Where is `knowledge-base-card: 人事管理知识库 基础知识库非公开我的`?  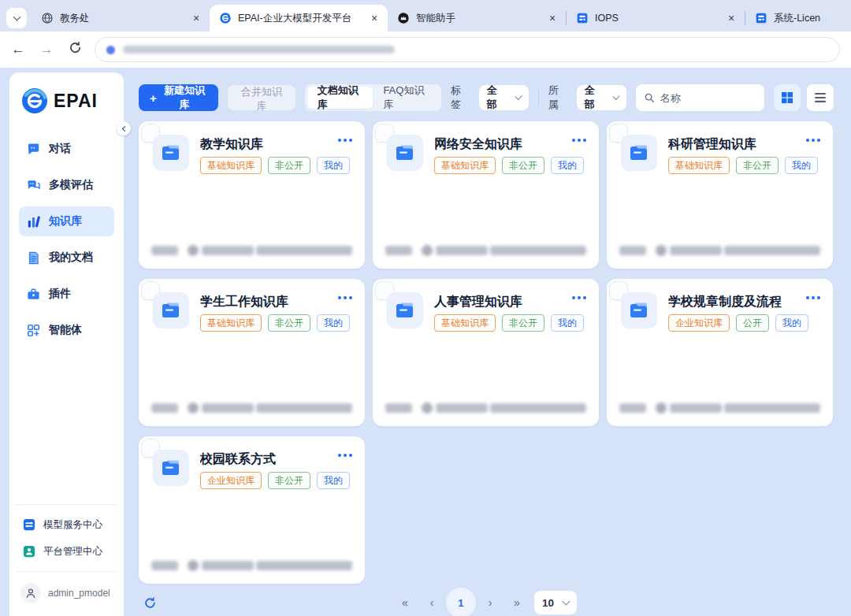
knowledge-base-card: 人事管理知识库 基础知识库非公开我的 is located at coordinates (485, 353).